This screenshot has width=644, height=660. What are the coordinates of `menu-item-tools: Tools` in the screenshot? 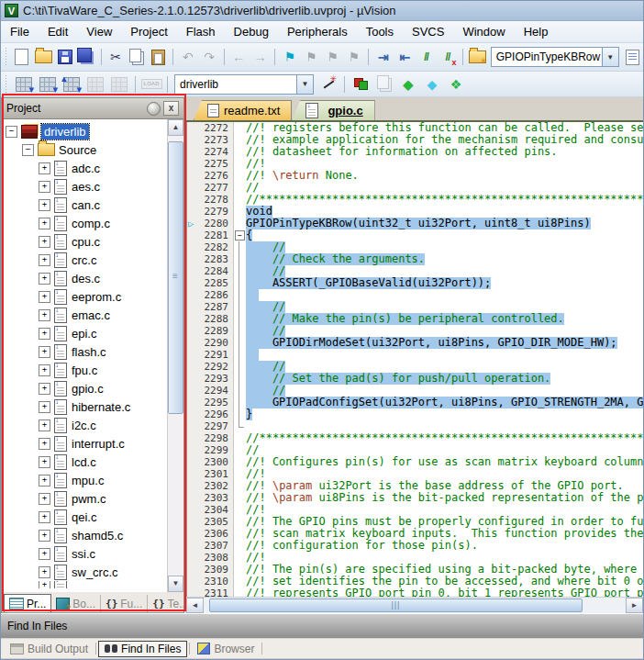 It's located at (380, 32).